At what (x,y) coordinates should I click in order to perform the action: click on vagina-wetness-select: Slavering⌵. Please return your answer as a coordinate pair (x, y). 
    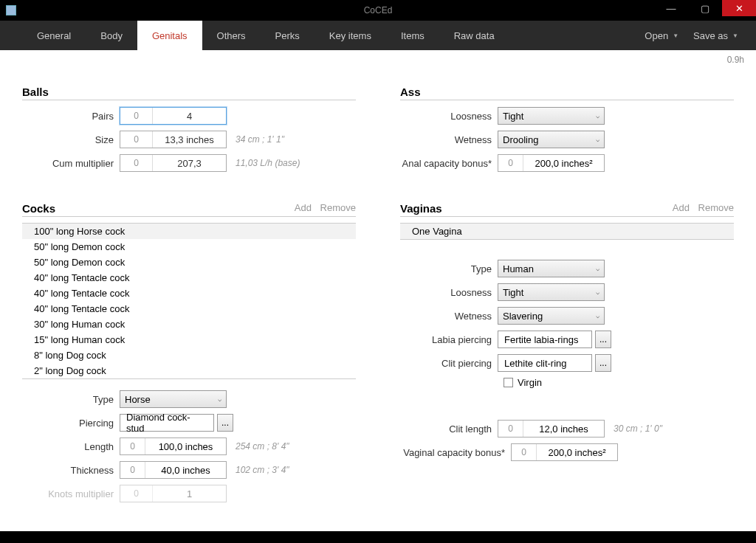
    Looking at the image, I should click on (551, 316).